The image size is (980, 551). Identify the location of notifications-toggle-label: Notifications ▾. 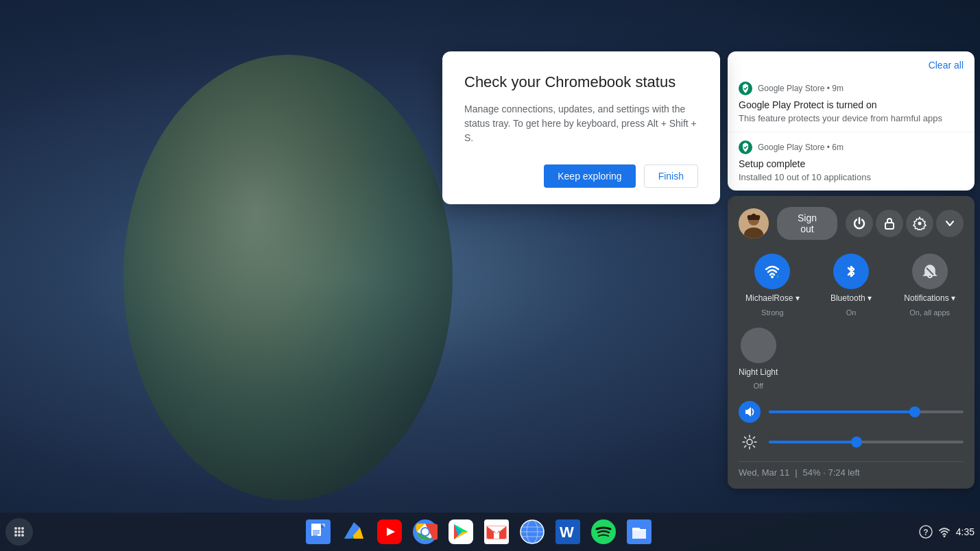
(930, 299).